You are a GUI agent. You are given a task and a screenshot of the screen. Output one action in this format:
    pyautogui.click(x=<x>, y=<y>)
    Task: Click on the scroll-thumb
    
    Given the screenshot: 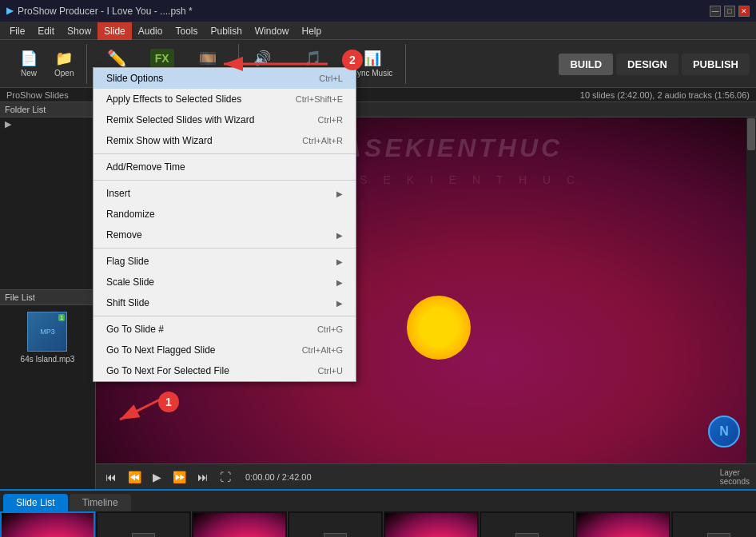 What is the action you would take?
    pyautogui.click(x=751, y=134)
    